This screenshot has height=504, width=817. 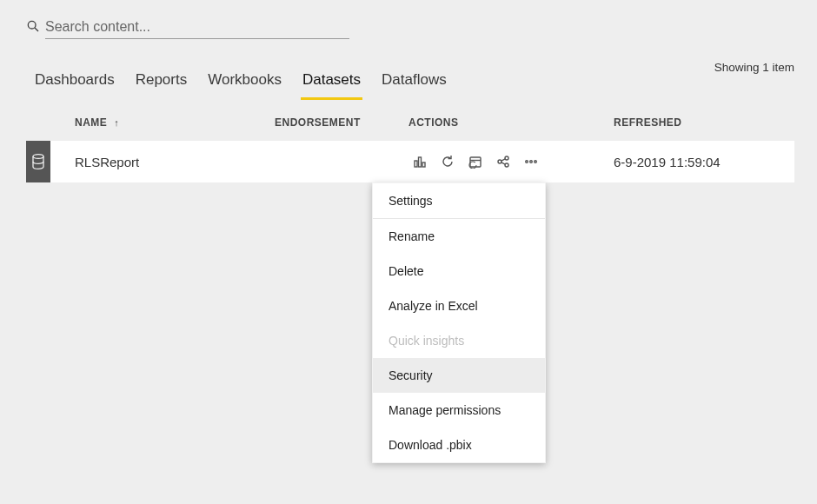 What do you see at coordinates (107, 162) in the screenshot?
I see `dataset-name: RLSReport` at bounding box center [107, 162].